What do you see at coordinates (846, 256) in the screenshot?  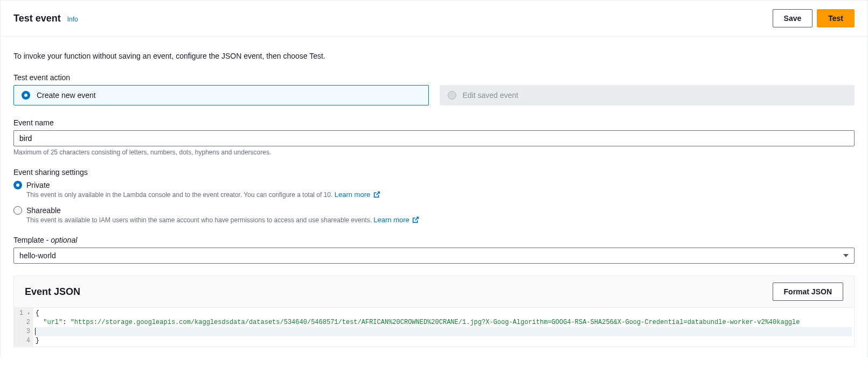 I see `chevron-down-icon` at bounding box center [846, 256].